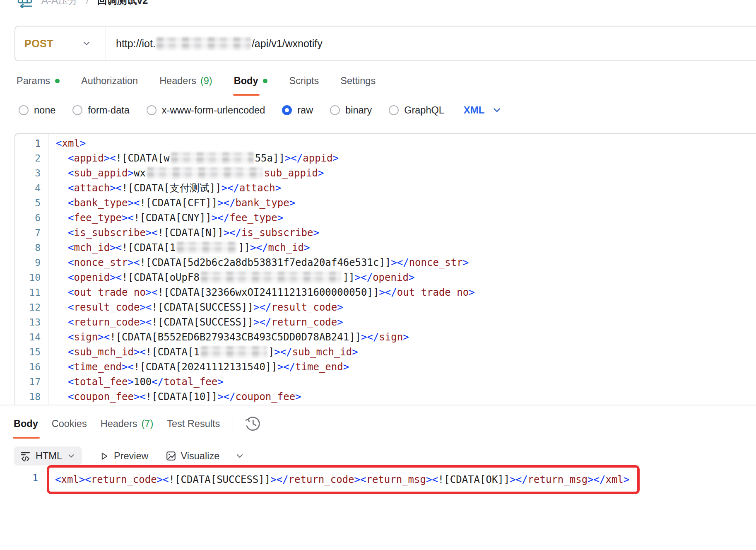 Image resolution: width=756 pixels, height=550 pixels. What do you see at coordinates (386, 218) in the screenshot?
I see `code-line: 6<fee_type><![CDATA[CNY]]></fee_type>` at bounding box center [386, 218].